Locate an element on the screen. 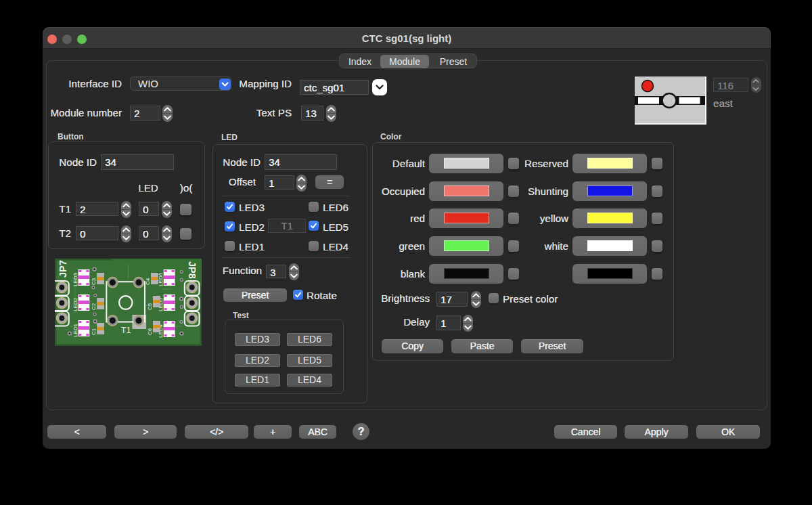  svg-text: JP8 is located at coordinates (192, 270).